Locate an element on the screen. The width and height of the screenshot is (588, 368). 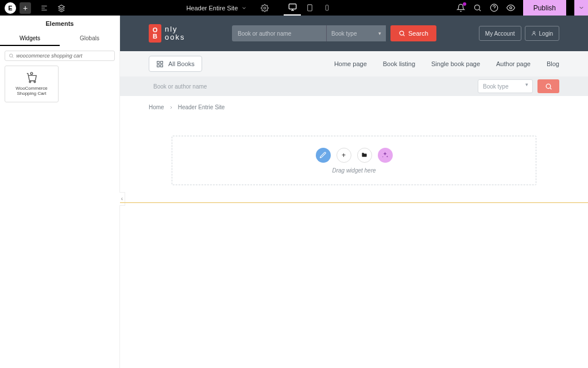
user-icon is located at coordinates (534, 33).